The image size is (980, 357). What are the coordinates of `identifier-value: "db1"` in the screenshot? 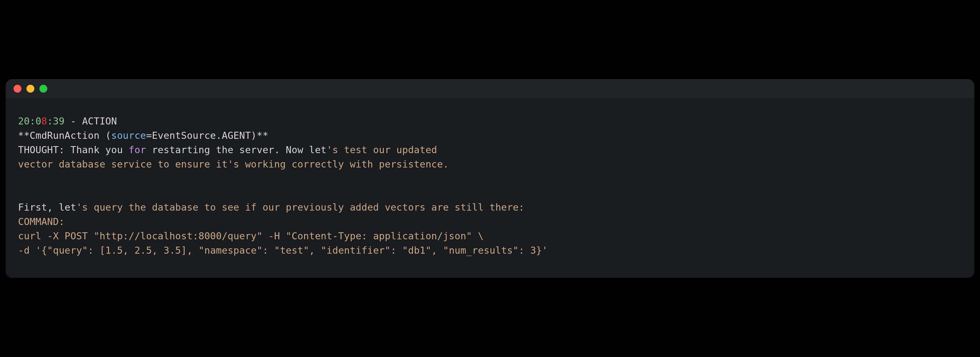 It's located at (417, 250).